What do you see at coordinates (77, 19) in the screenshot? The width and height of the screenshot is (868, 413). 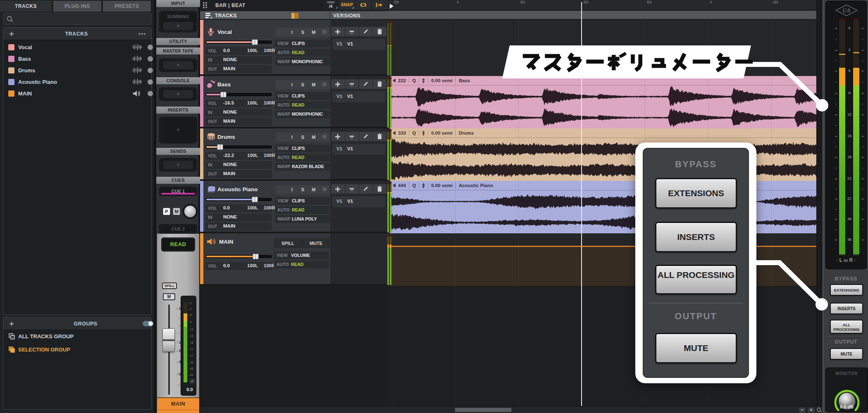 I see `search-input` at bounding box center [77, 19].